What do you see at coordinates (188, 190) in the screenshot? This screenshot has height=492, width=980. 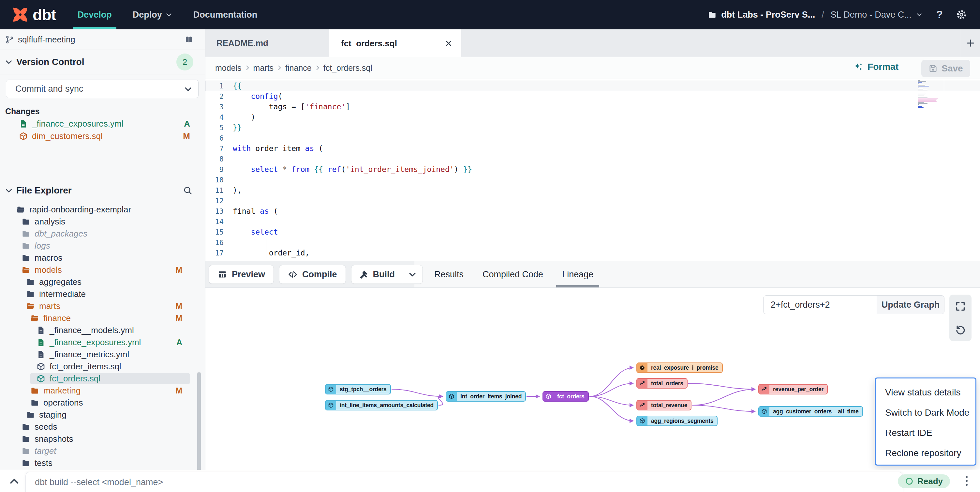 I see `search-icon` at bounding box center [188, 190].